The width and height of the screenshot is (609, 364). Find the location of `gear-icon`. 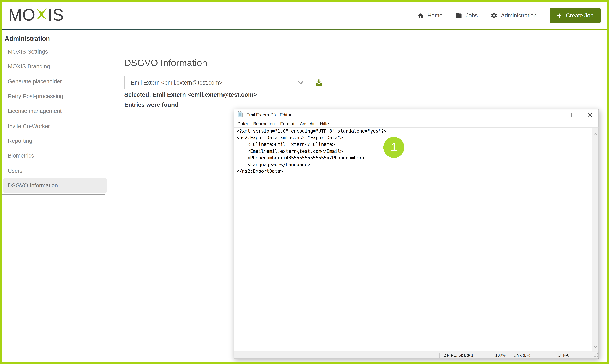

gear-icon is located at coordinates (494, 16).